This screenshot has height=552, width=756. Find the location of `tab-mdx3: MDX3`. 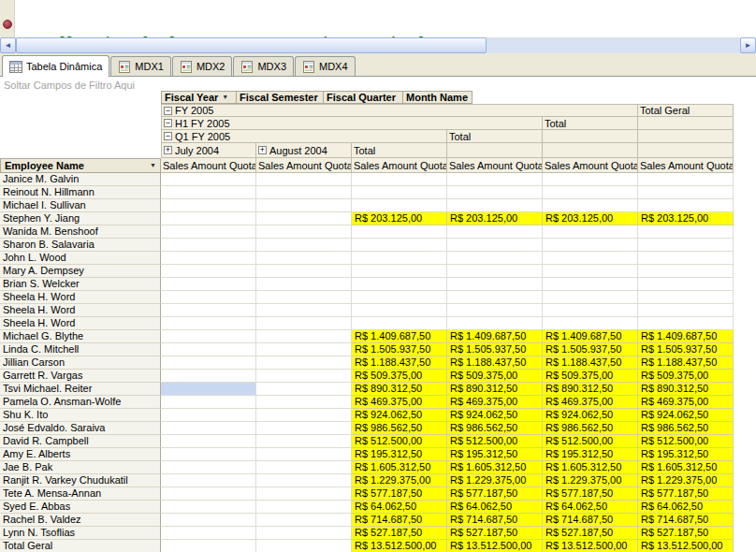

tab-mdx3: MDX3 is located at coordinates (264, 65).